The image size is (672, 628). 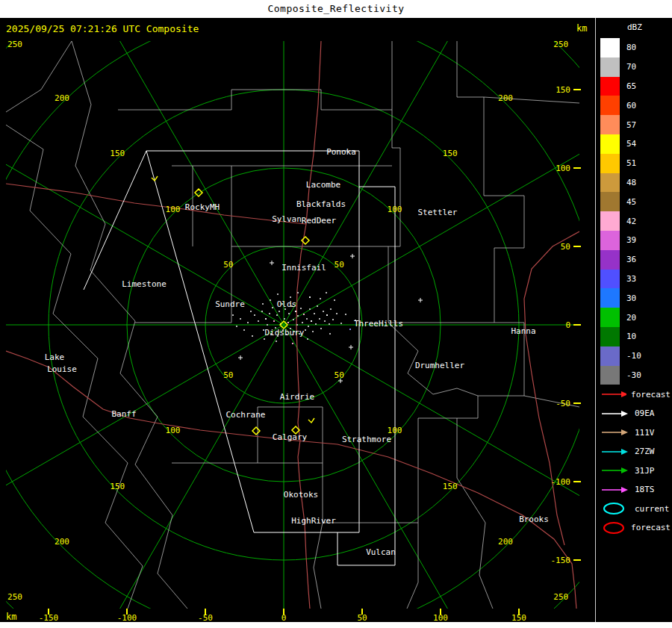 I want to click on city-label: Didsbury, so click(x=285, y=333).